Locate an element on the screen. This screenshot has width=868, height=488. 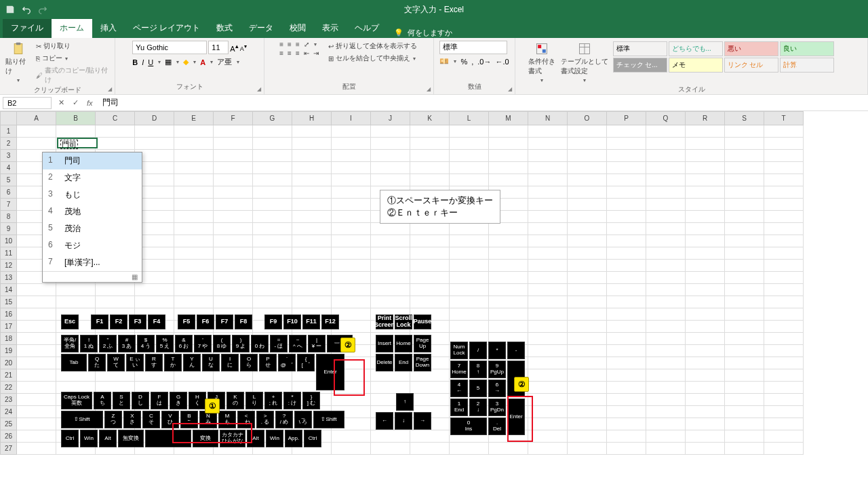
tab-layout: ページ レイアウト is located at coordinates (167, 28).